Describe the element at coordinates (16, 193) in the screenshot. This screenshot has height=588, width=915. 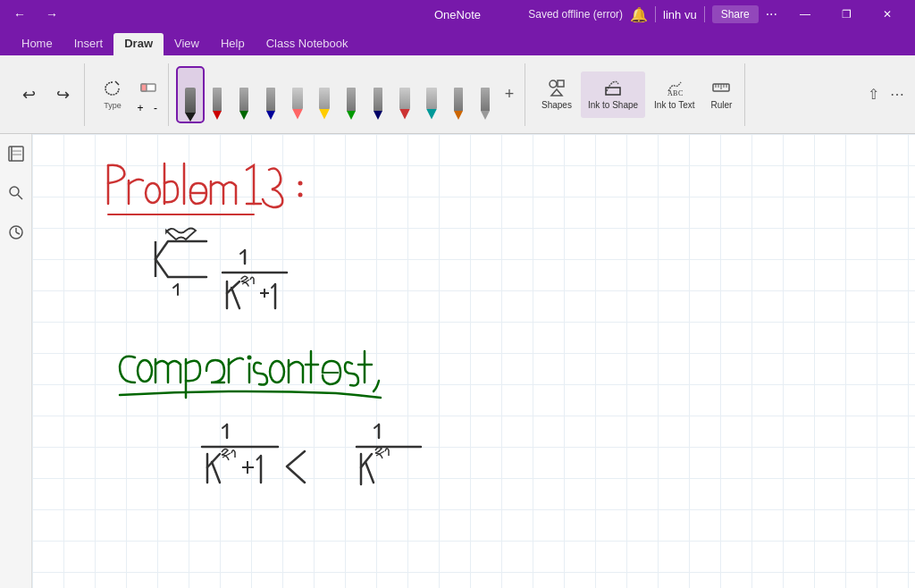
I see `search-icon` at that location.